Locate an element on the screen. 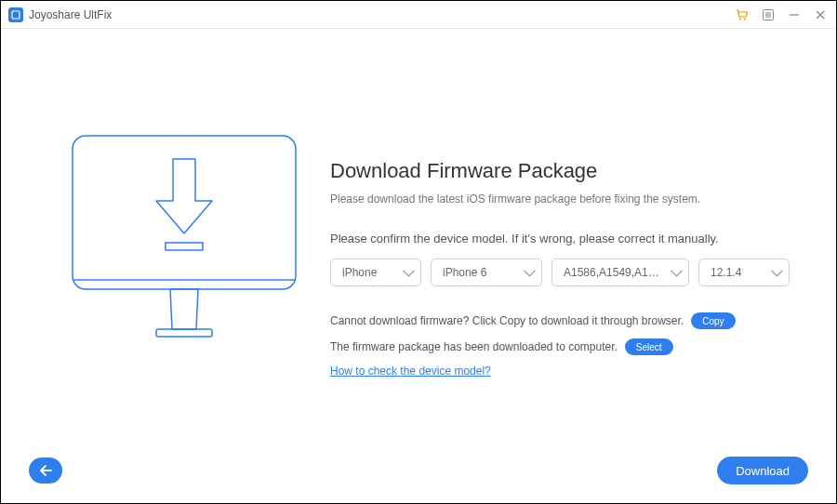  page-heading: Download Firmware Package is located at coordinates (560, 171).